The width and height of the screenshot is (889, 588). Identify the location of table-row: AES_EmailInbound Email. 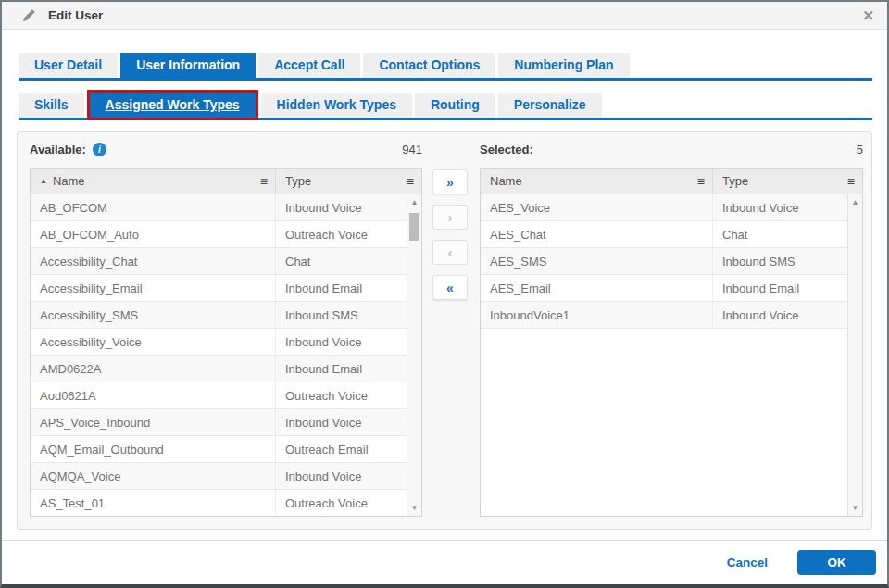
(664, 289).